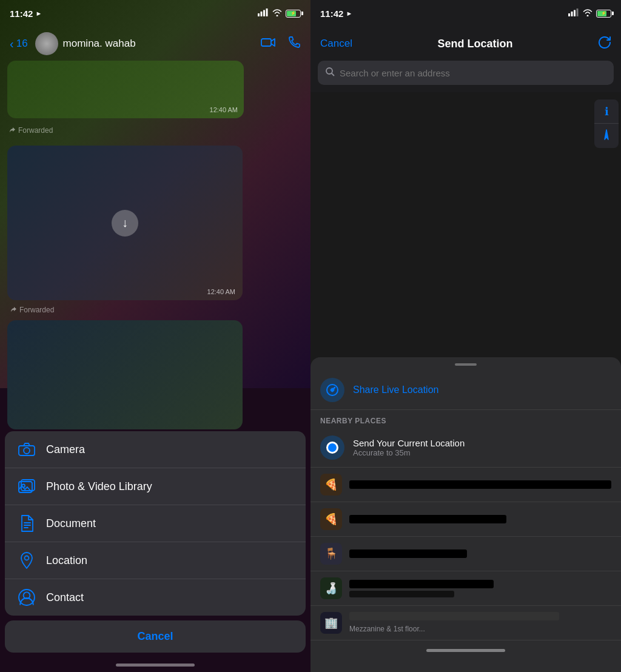 Image resolution: width=621 pixels, height=672 pixels. Describe the element at coordinates (125, 223) in the screenshot. I see `download-button: ↓` at that location.